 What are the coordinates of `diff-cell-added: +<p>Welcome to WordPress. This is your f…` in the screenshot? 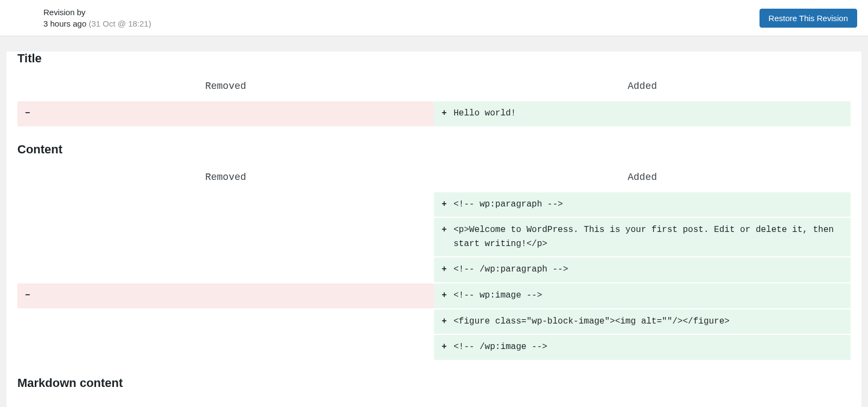 It's located at (642, 237).